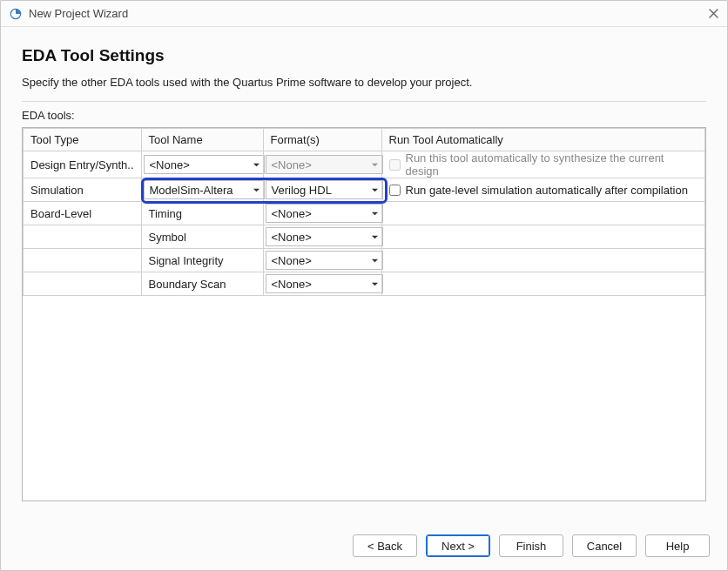 The height and width of the screenshot is (571, 728). Describe the element at coordinates (714, 14) in the screenshot. I see `close-icon` at that location.